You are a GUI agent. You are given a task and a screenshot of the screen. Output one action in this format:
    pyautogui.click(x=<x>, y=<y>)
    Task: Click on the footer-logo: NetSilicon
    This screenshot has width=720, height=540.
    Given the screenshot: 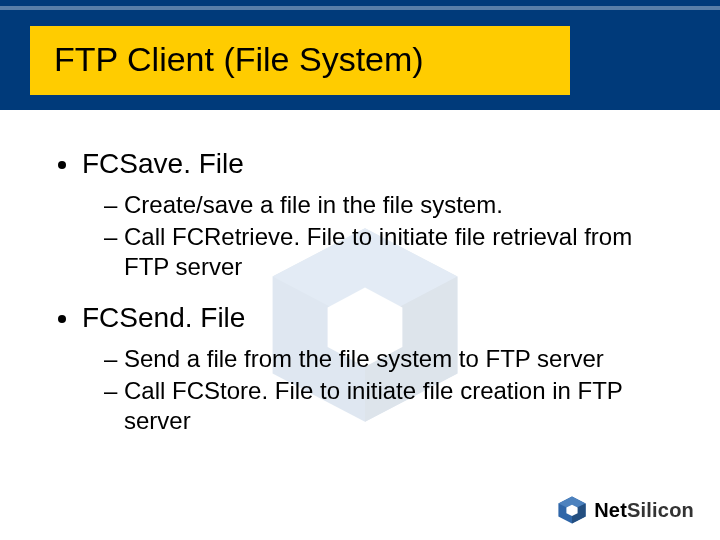 What is the action you would take?
    pyautogui.click(x=625, y=510)
    